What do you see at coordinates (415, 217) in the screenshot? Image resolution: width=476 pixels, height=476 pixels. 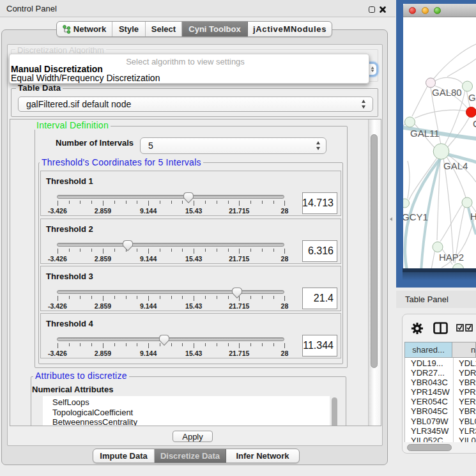 I see `svg-text: GCY1` at bounding box center [415, 217].